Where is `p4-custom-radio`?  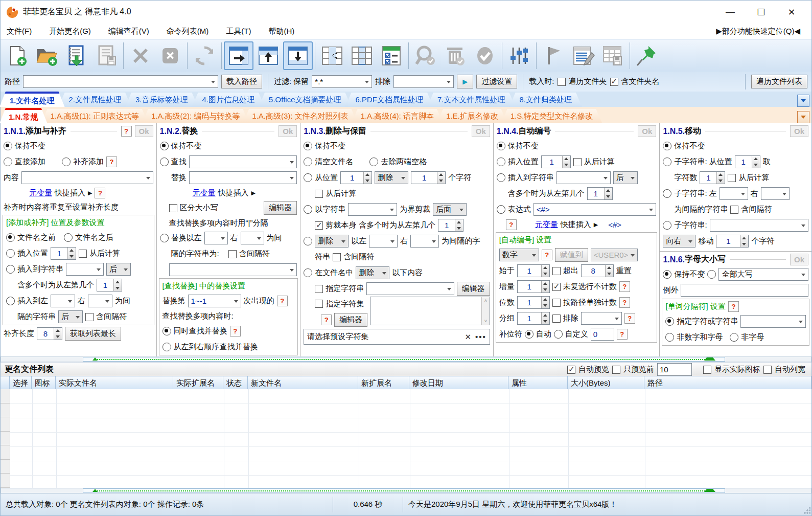 p4-custom-radio is located at coordinates (558, 334).